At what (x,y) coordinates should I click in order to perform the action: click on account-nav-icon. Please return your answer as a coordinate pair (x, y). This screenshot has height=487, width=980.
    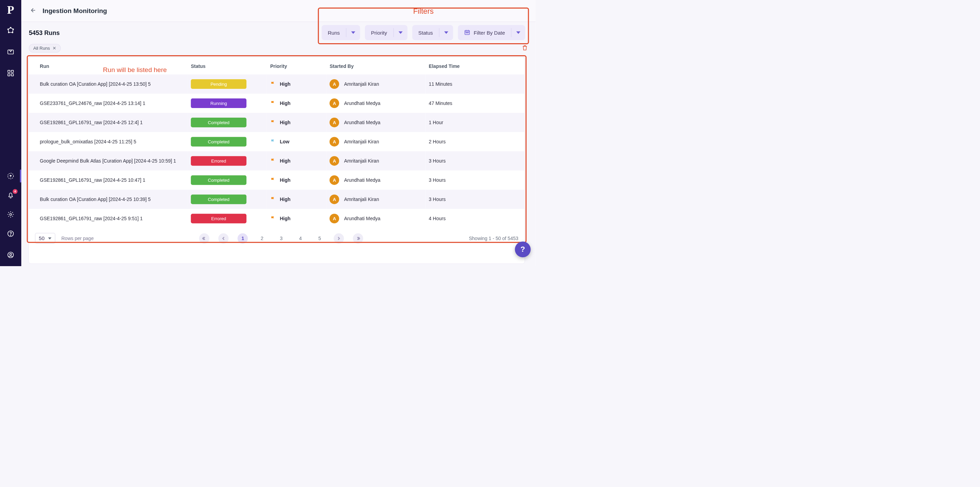
    Looking at the image, I should click on (11, 255).